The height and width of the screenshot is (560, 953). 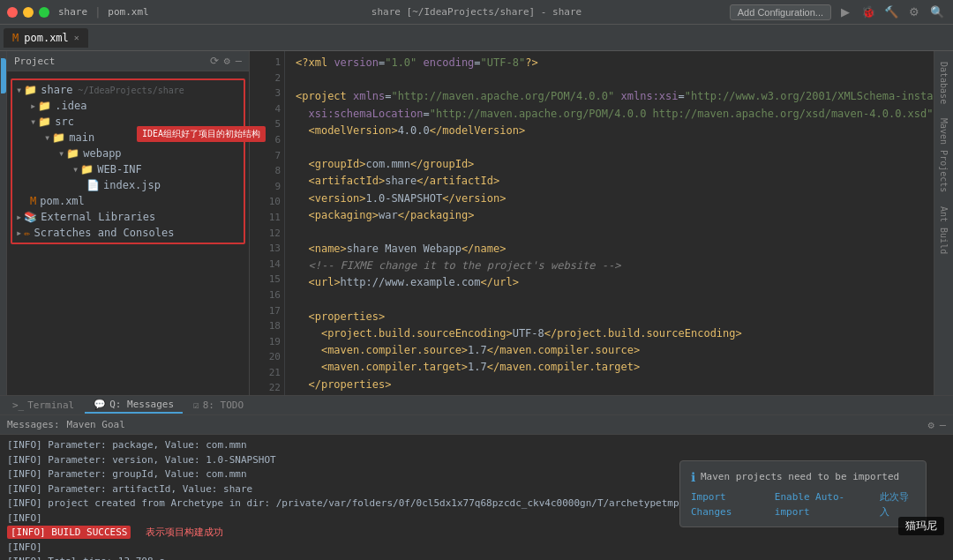 What do you see at coordinates (131, 90) in the screenshot?
I see `tree-path-label: ~/IdeaProjects/share` at bounding box center [131, 90].